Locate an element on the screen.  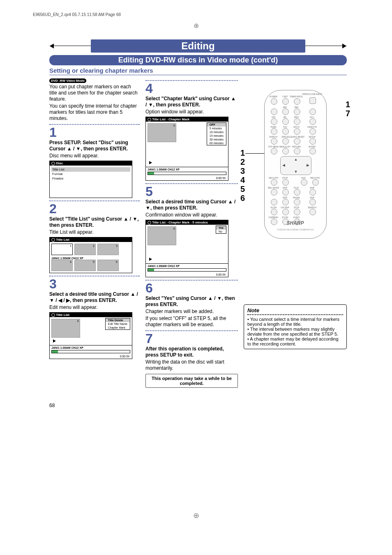
step-1-osd: ◯ Disc Title List Format Finalize is located at coordinates (91, 179).